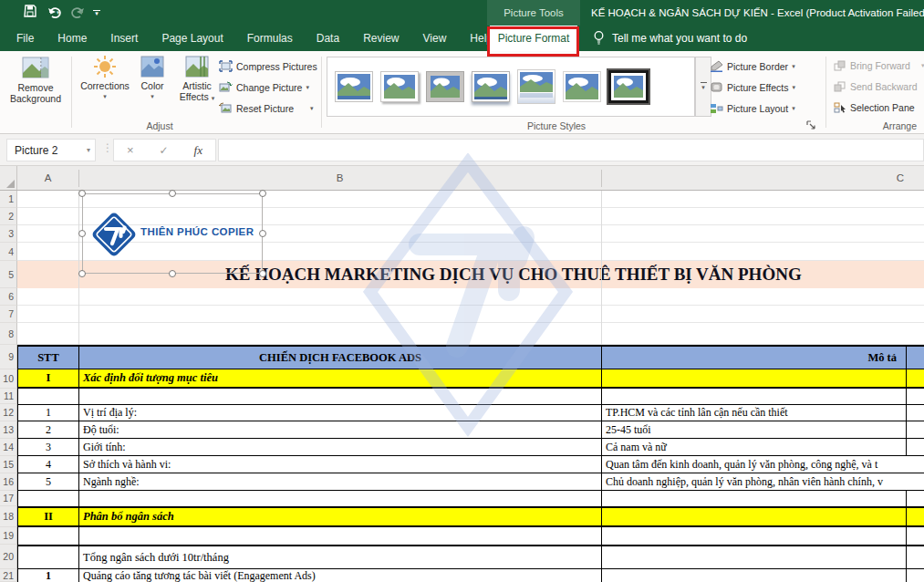  Describe the element at coordinates (197, 79) in the screenshot. I see `artistic-effects-button: Artistic Effects ▾` at that location.